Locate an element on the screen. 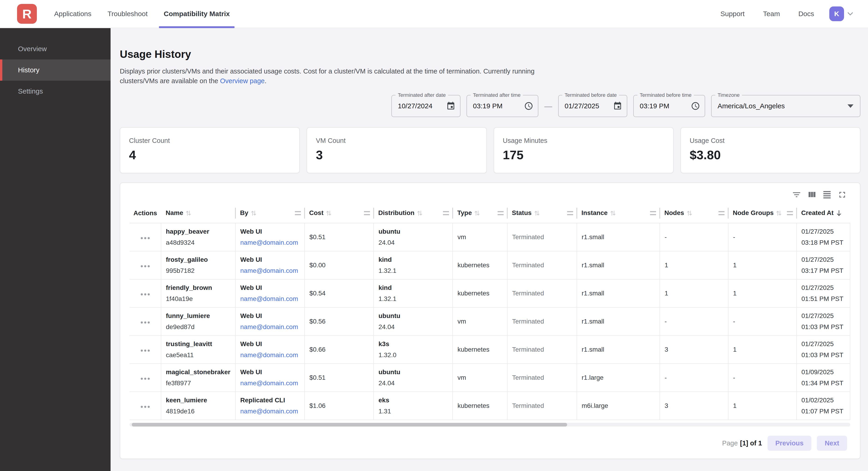 Image resolution: width=868 pixels, height=471 pixels. timezone-select: Timezone America/Los_Angeles is located at coordinates (786, 106).